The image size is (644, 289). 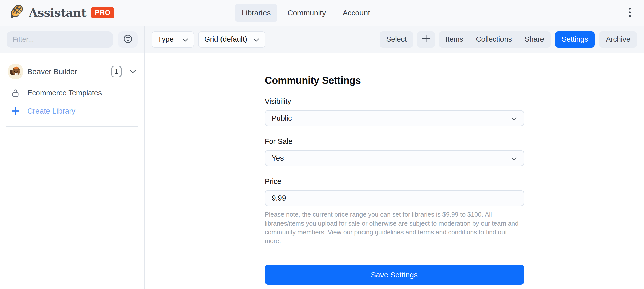 I want to click on price-note-text: and, so click(x=411, y=232).